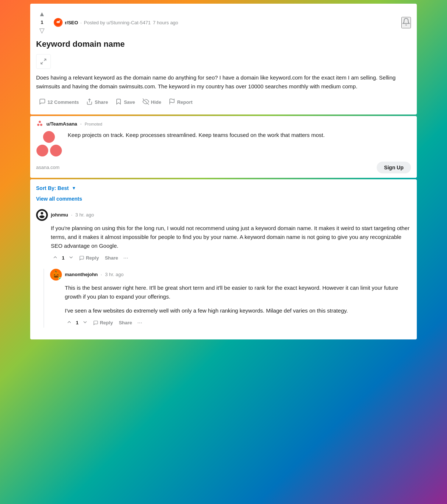  I want to click on comment-time: 3 hr. ago, so click(85, 215).